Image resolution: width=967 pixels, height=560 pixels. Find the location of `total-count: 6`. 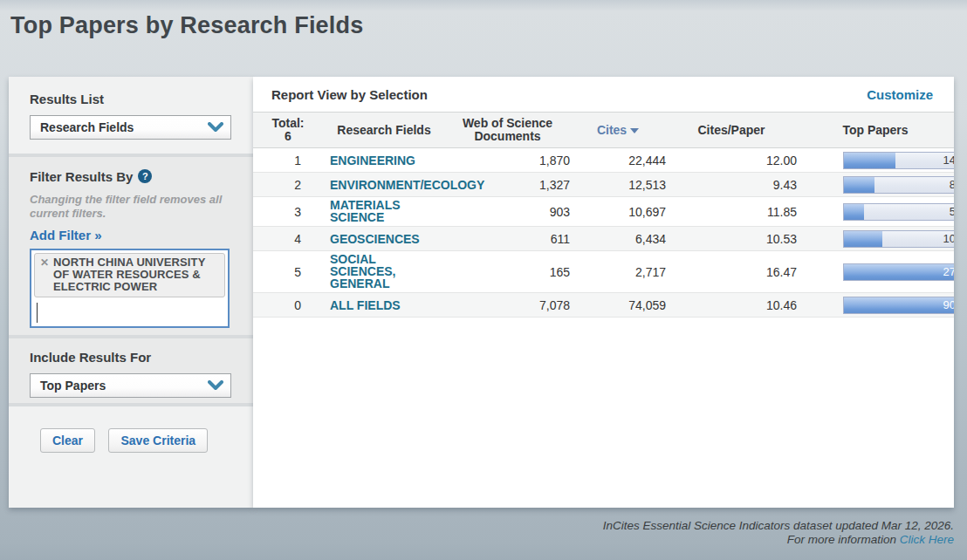

total-count: 6 is located at coordinates (288, 136).